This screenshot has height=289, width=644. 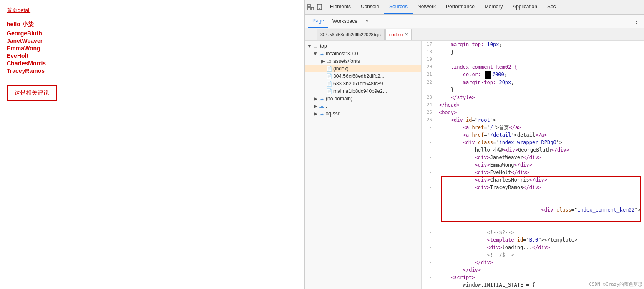 I want to click on devtools-toolbar: Elements Console Sources Network Perform…, so click(x=475, y=7).